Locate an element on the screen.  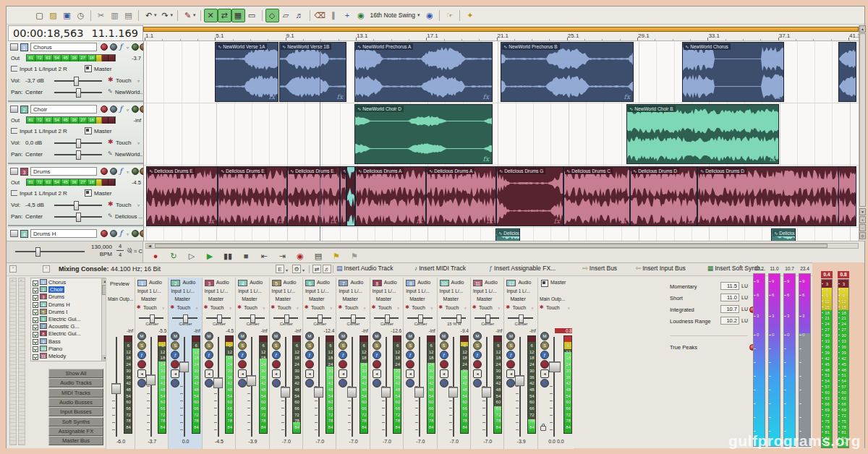
tempo-slider is located at coordinates (50, 252).